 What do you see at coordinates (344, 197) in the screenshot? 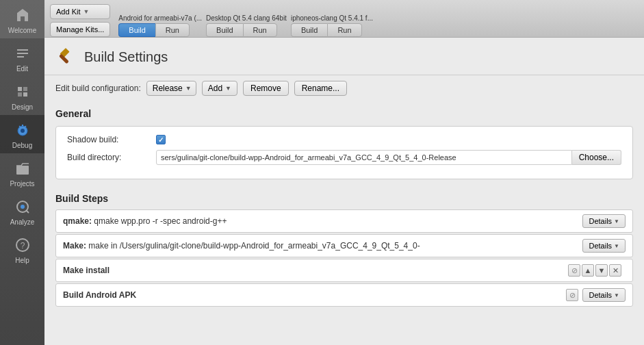
I see `build-steps-header: Build Steps` at bounding box center [344, 197].